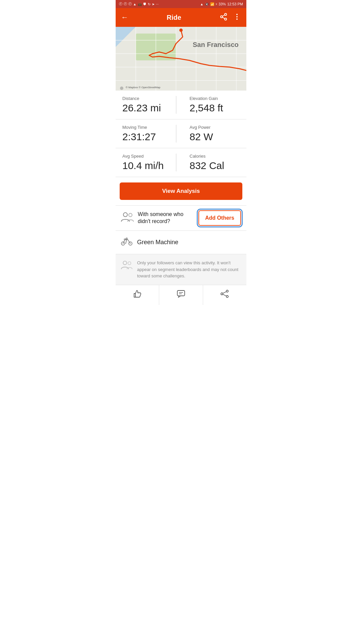 The image size is (362, 644). I want to click on header-actions, so click(230, 17).